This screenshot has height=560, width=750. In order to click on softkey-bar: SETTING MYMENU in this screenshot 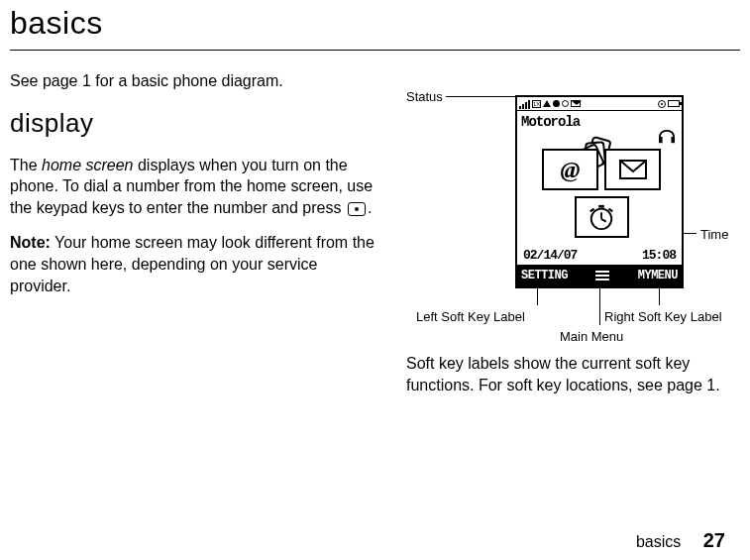, I will do `click(599, 276)`.